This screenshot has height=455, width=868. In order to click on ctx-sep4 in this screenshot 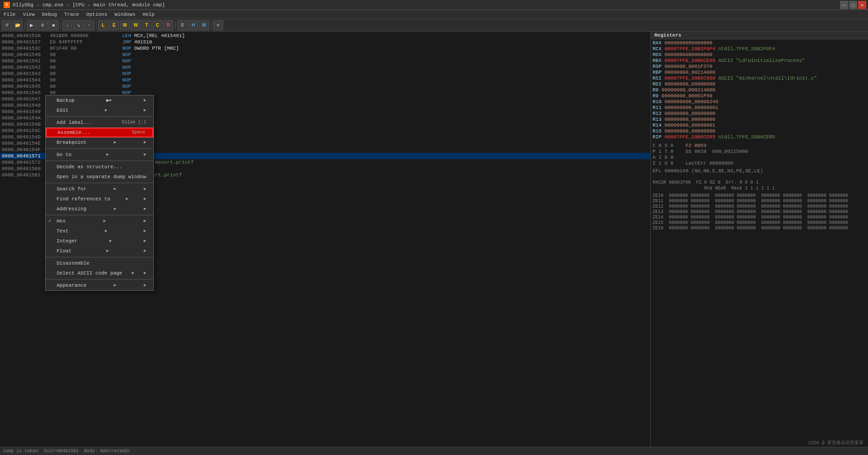, I will do `click(100, 183)`.